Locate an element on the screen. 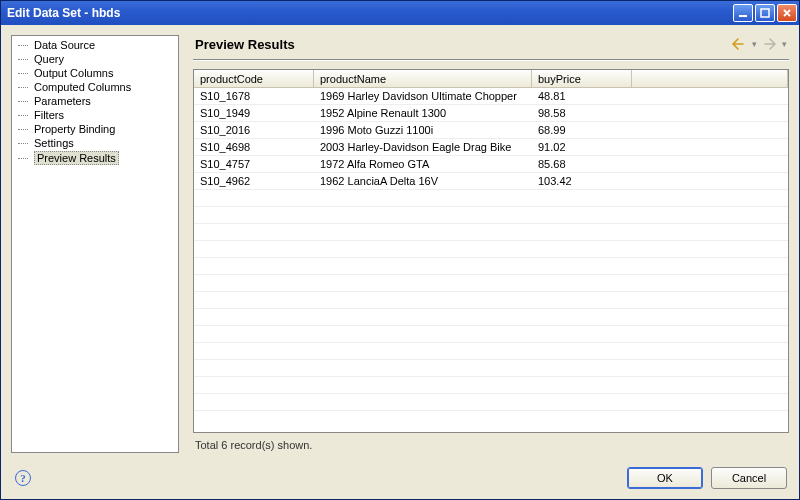 The height and width of the screenshot is (500, 800). sidebar-item: Filters is located at coordinates (95, 115).